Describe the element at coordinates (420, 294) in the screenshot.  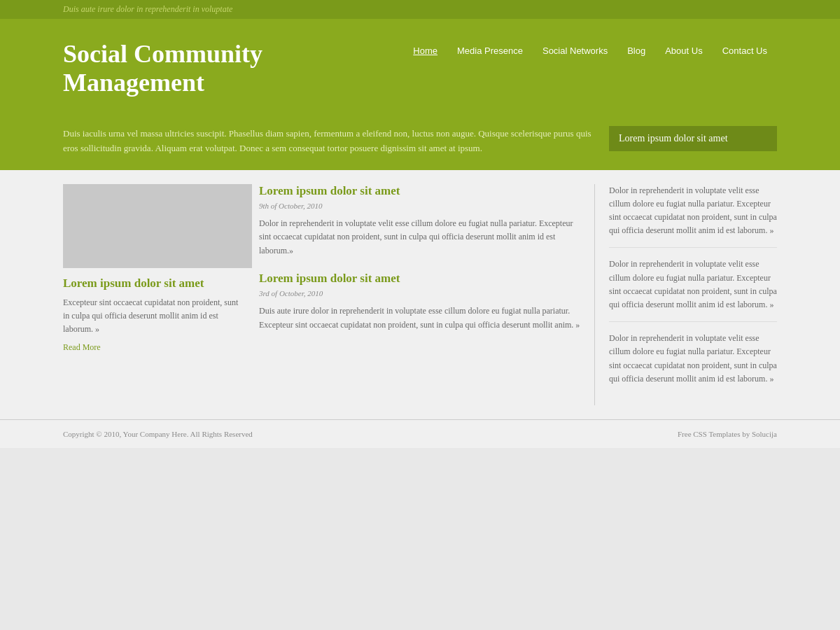
I see `article-2-date: 3rd of October, 2010` at that location.